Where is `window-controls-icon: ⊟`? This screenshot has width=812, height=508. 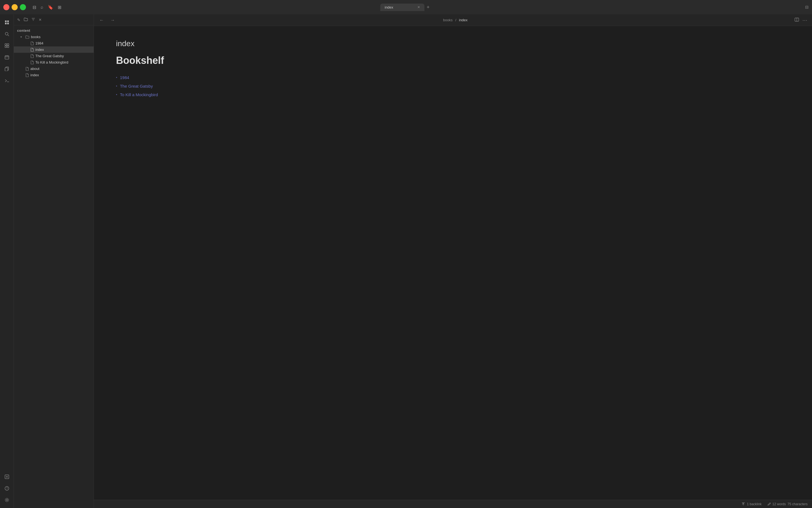 window-controls-icon: ⊟ is located at coordinates (807, 7).